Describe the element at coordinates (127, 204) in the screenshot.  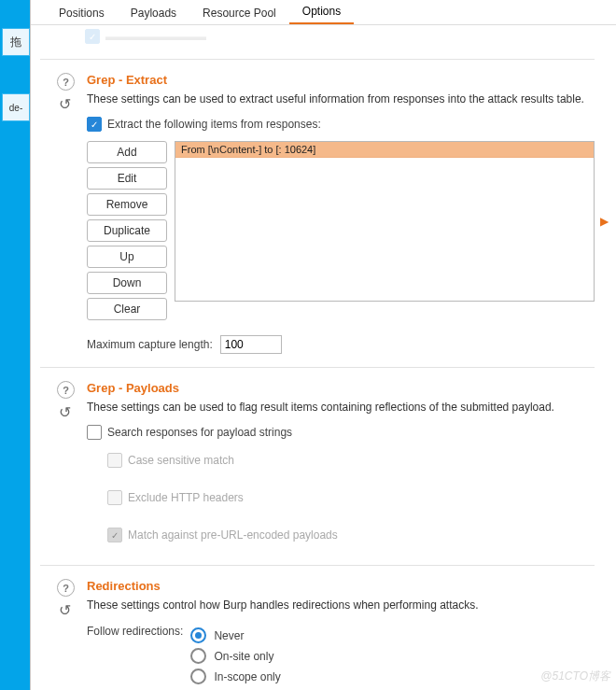
I see `remove-button: Remove` at that location.